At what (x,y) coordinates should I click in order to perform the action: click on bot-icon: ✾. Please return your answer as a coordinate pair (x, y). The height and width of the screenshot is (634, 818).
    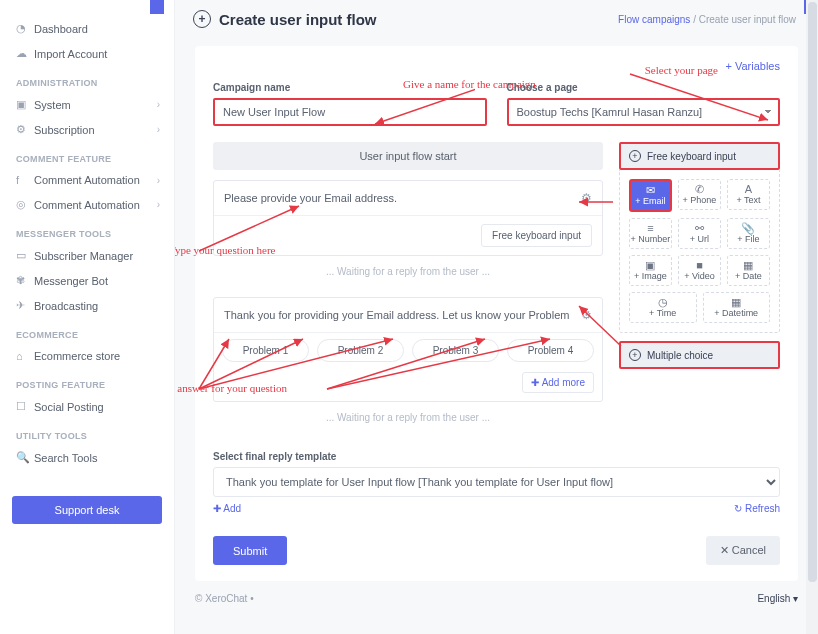
    Looking at the image, I should click on (25, 280).